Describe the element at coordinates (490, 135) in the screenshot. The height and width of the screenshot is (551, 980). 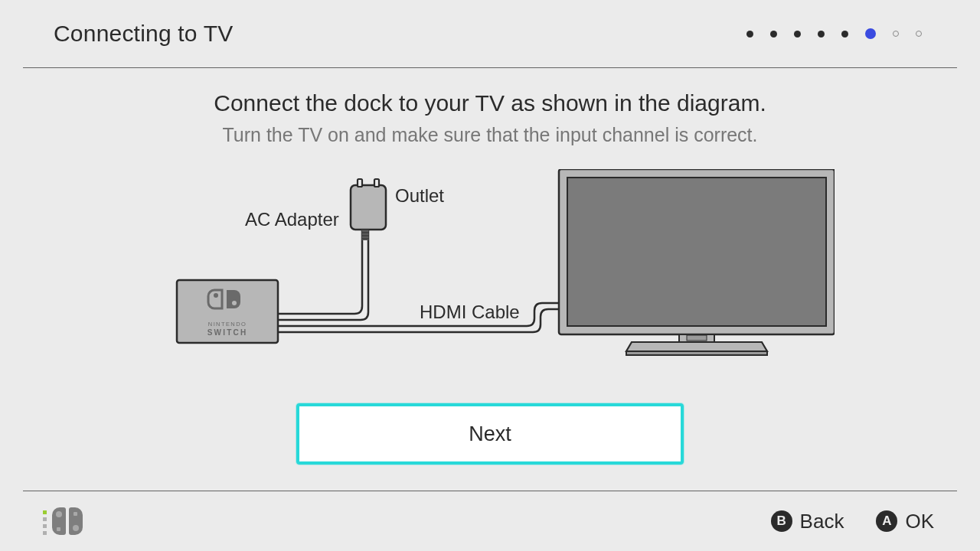
I see `instruction-subheading: Turn the TV on and make sure that the in…` at that location.